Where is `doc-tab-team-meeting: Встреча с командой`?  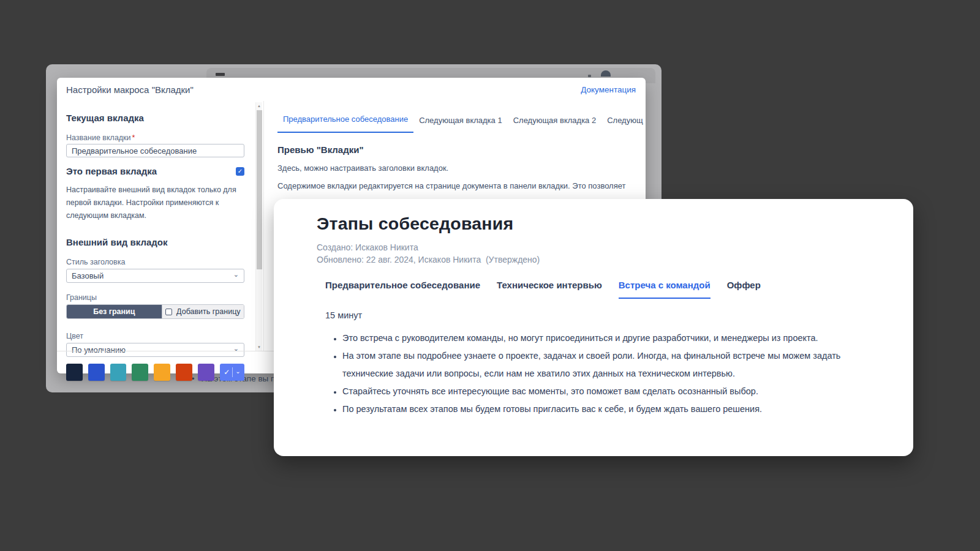
doc-tab-team-meeting: Встреча с командой is located at coordinates (665, 289).